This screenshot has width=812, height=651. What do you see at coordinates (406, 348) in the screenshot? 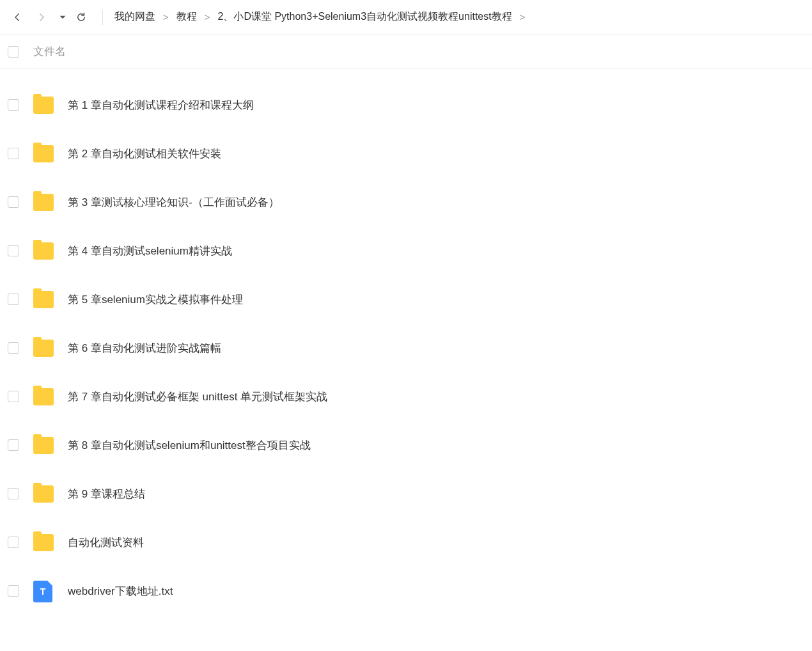
I see `file-row: 第 6 章自动化测试进阶实战篇幅` at bounding box center [406, 348].